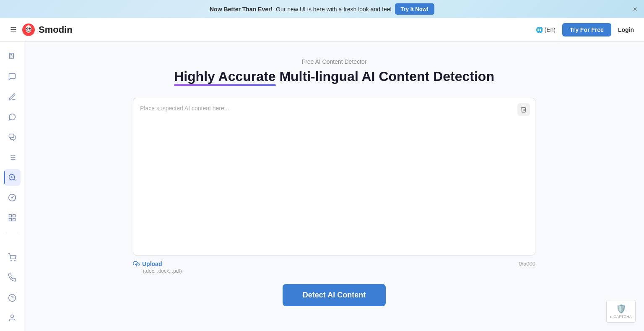 The height and width of the screenshot is (331, 644). Describe the element at coordinates (322, 30) in the screenshot. I see `header: ☰ Smodin 🌐 (En) Try For Free Login` at that location.